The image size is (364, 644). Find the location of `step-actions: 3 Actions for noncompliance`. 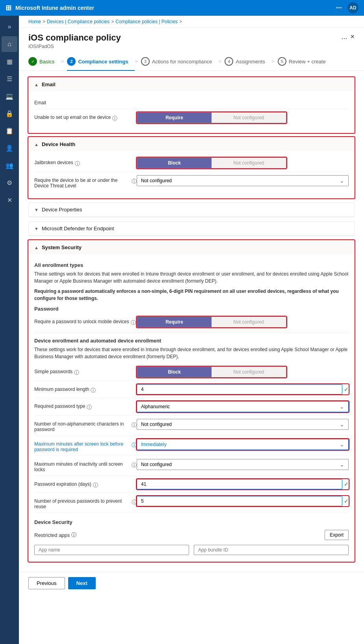

step-actions: 3 Actions for noncompliance is located at coordinates (180, 61).